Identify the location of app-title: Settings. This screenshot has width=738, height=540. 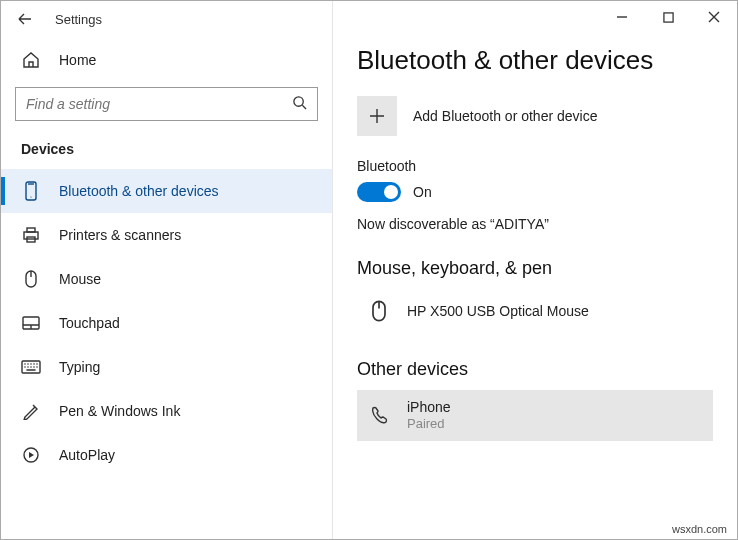
(78, 20).